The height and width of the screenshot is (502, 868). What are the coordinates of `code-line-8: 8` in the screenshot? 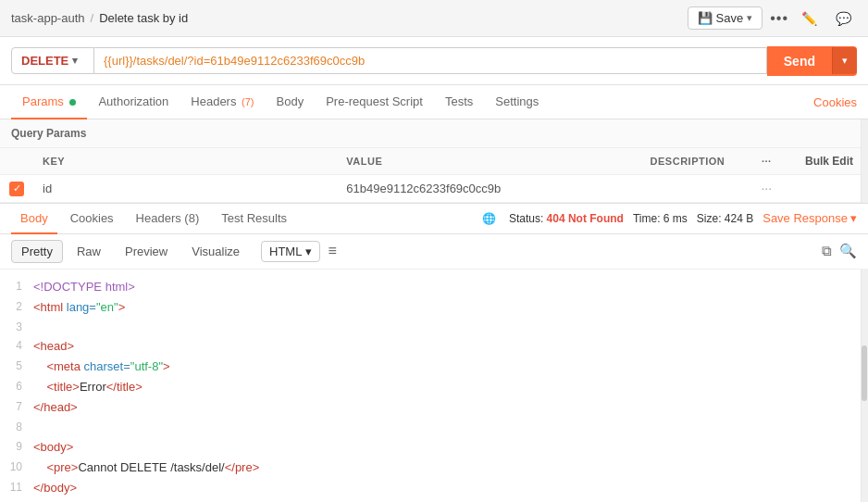 It's located at (434, 427).